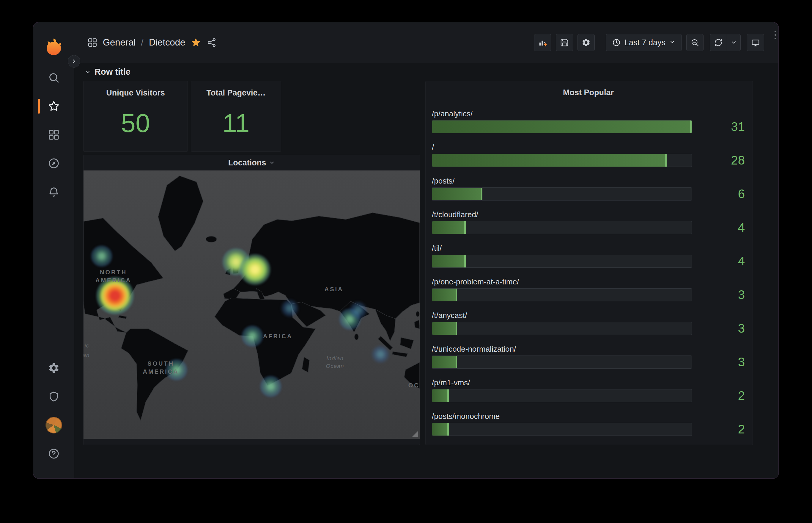 Image resolution: width=812 pixels, height=523 pixels. What do you see at coordinates (54, 454) in the screenshot?
I see `sidebar-item-help` at bounding box center [54, 454].